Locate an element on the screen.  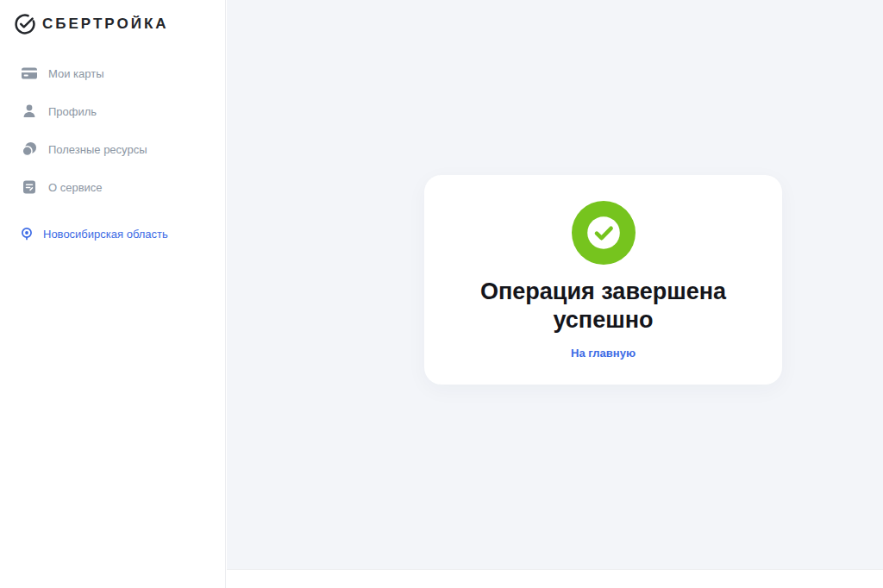
sidebar-item-my-cards: Мои карты is located at coordinates (119, 73).